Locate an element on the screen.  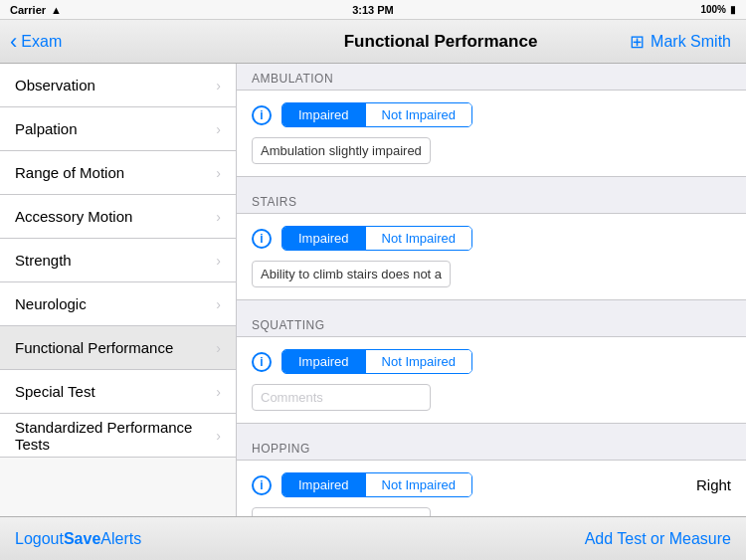
status-bar: Carrier ▲ 3:13 PM 100% ▮ is located at coordinates (373, 10).